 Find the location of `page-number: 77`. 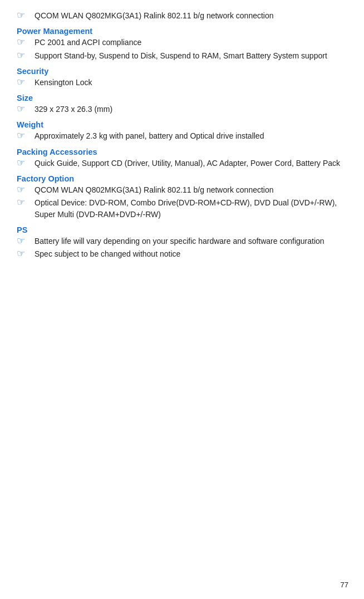

page-number: 77 is located at coordinates (345, 585).